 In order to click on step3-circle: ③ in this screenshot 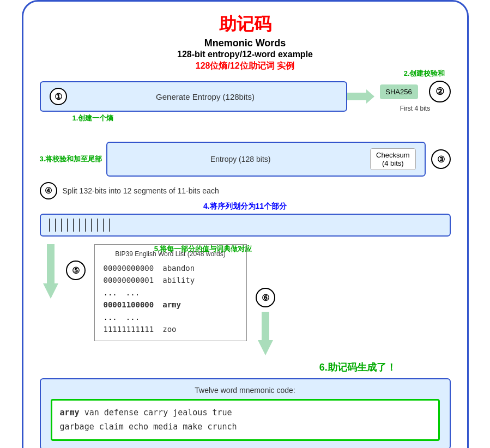, I will do `click(441, 159)`.